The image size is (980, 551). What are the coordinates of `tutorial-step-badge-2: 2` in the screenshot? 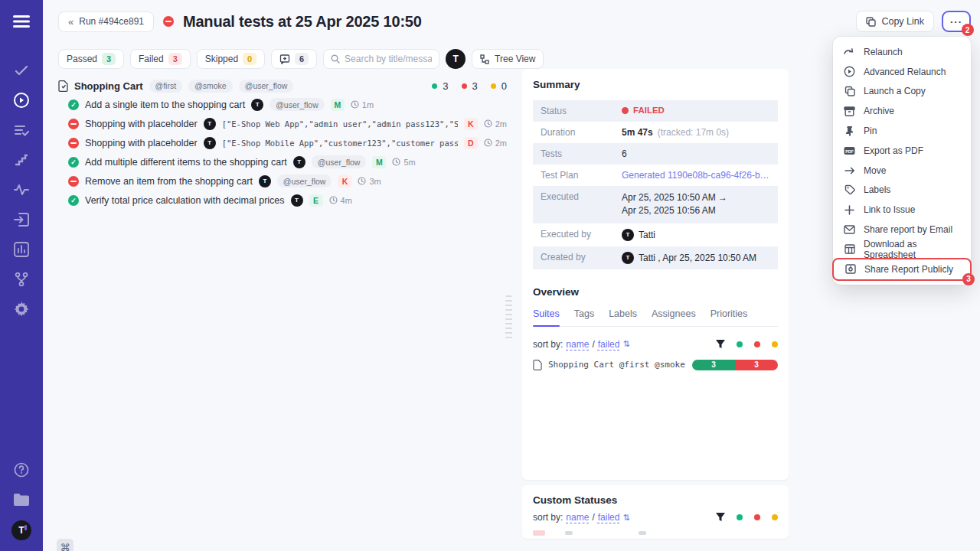 It's located at (968, 30).